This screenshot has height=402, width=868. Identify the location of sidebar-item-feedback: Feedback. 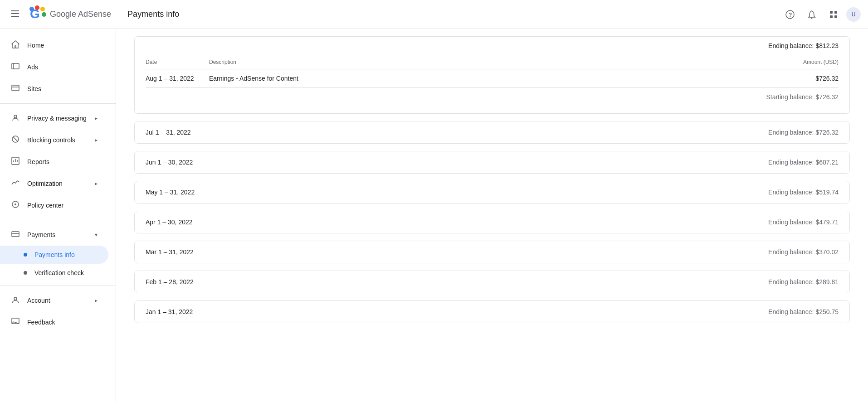
(54, 322).